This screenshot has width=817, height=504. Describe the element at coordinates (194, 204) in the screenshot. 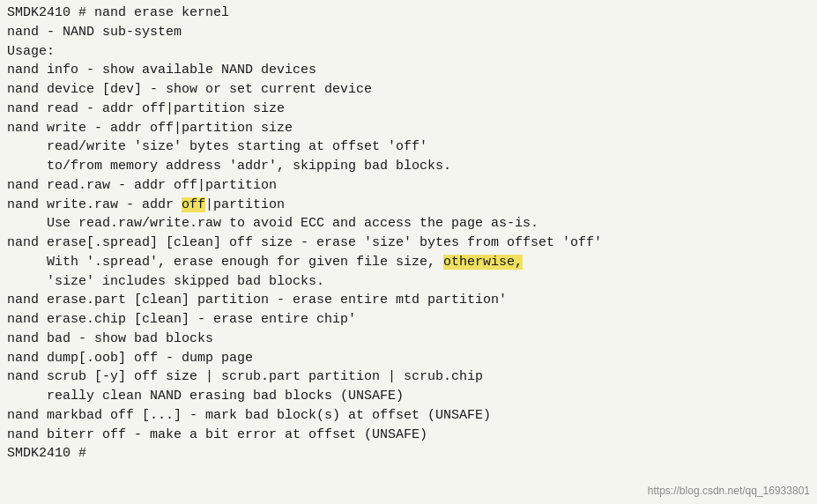

I see `highlight-word: off` at that location.